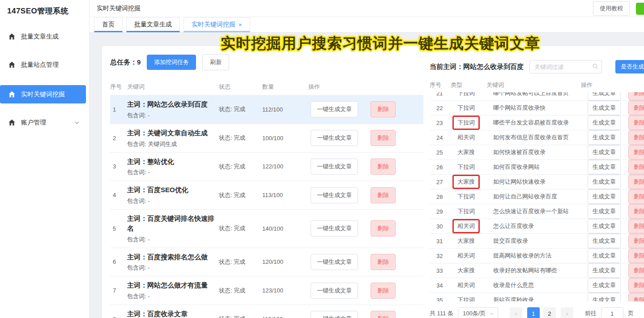 The image size is (644, 318). Describe the element at coordinates (267, 228) in the screenshot. I see `table-row: 5 主词：百度关键词排名快速排名 包含词: - 状态: 完成 140/100 一…` at that location.